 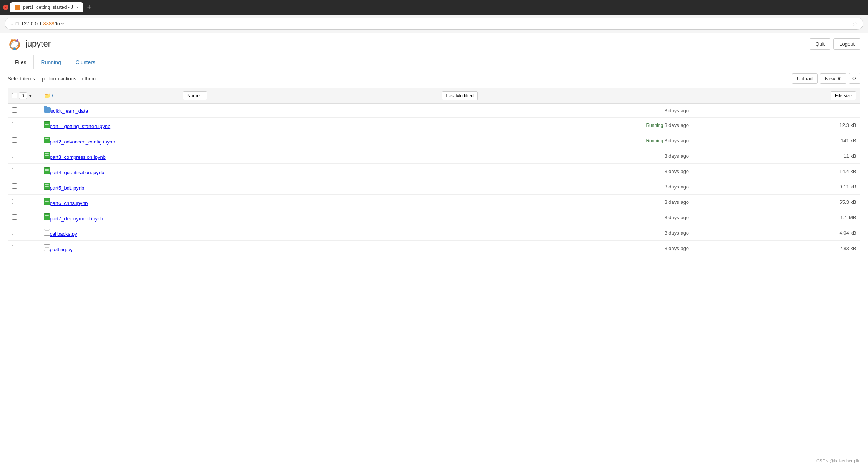 I want to click on table-row: part5_bdt.ipynb3 days ago9.11 kB, so click(x=434, y=187).